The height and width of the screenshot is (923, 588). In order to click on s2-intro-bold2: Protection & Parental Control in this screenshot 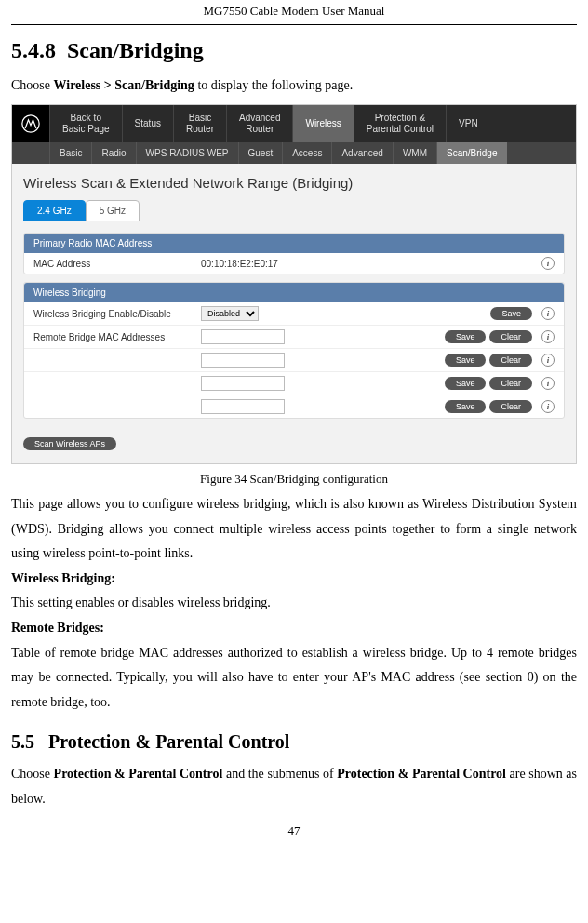, I will do `click(421, 774)`.